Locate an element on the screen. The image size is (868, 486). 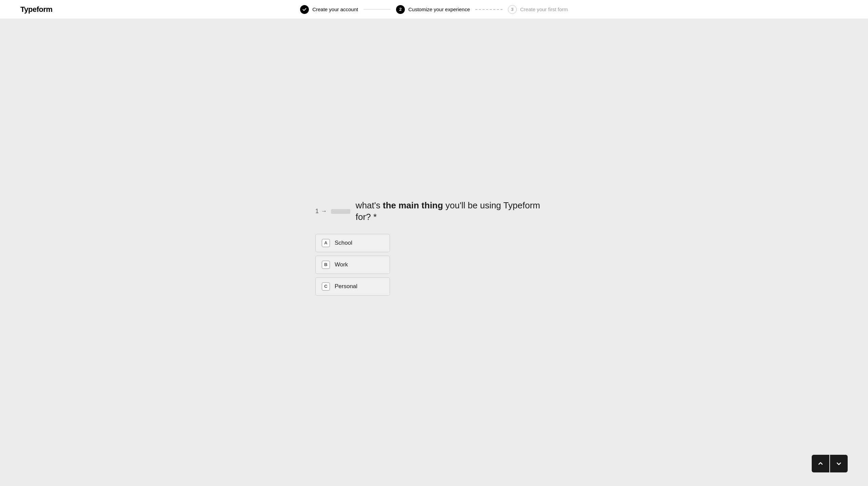
header: Typeform Create your account 2 Customize… is located at coordinates (434, 10).